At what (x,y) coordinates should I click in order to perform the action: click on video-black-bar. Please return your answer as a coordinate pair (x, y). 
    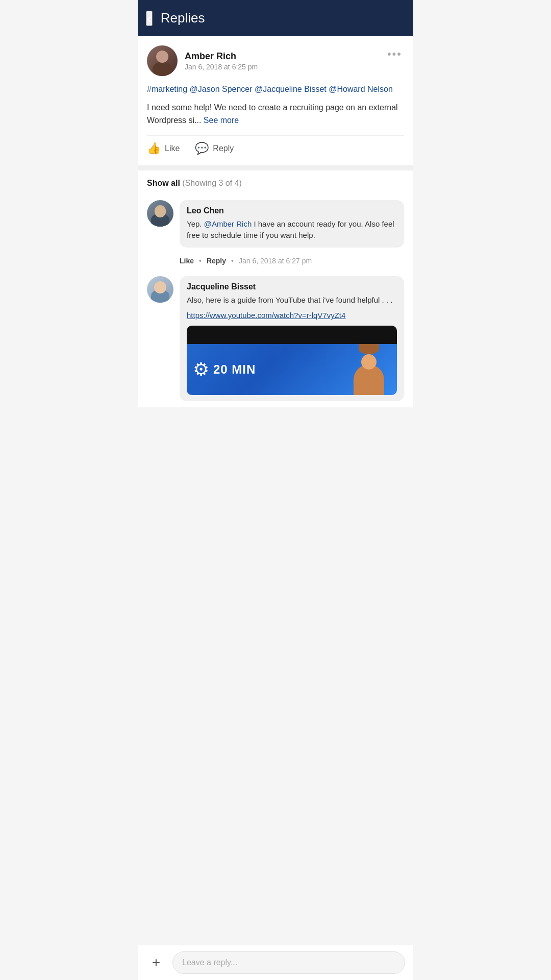
    Looking at the image, I should click on (292, 335).